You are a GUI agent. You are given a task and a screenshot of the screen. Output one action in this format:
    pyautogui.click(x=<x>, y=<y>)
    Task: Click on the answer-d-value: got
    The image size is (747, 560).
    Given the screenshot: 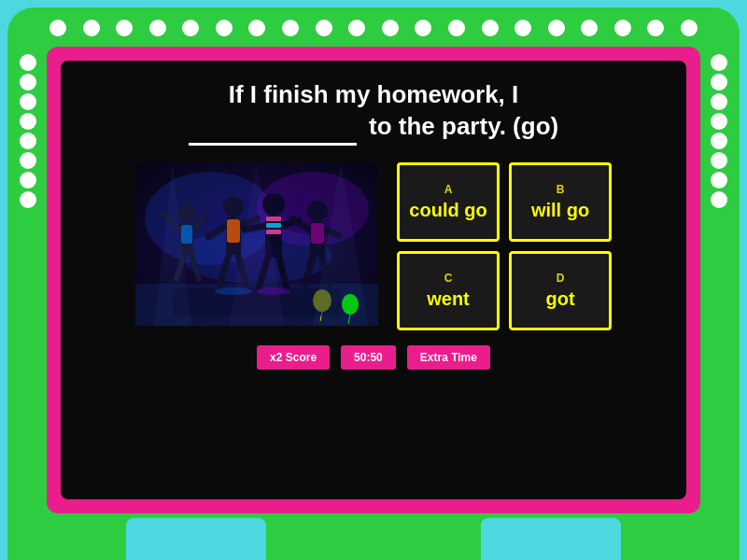 What is the action you would take?
    pyautogui.click(x=560, y=299)
    